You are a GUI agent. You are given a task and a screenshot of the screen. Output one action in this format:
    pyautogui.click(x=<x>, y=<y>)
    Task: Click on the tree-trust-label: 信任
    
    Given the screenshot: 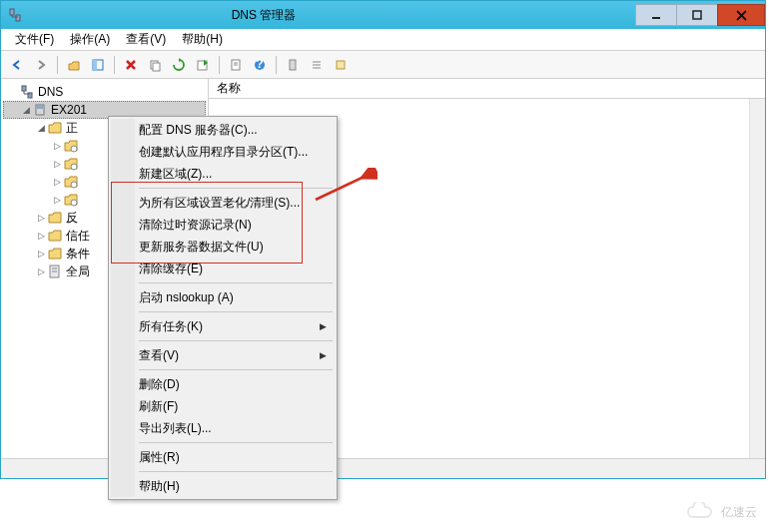 What is the action you would take?
    pyautogui.click(x=78, y=236)
    